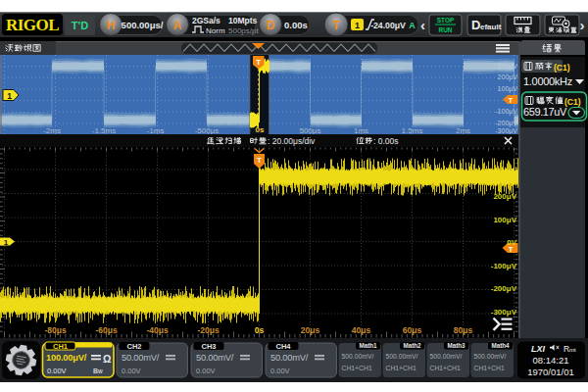  Describe the element at coordinates (292, 141) in the screenshot. I see `svg-text:: 20.00μs/div: : 20.00μs/div` at that location.